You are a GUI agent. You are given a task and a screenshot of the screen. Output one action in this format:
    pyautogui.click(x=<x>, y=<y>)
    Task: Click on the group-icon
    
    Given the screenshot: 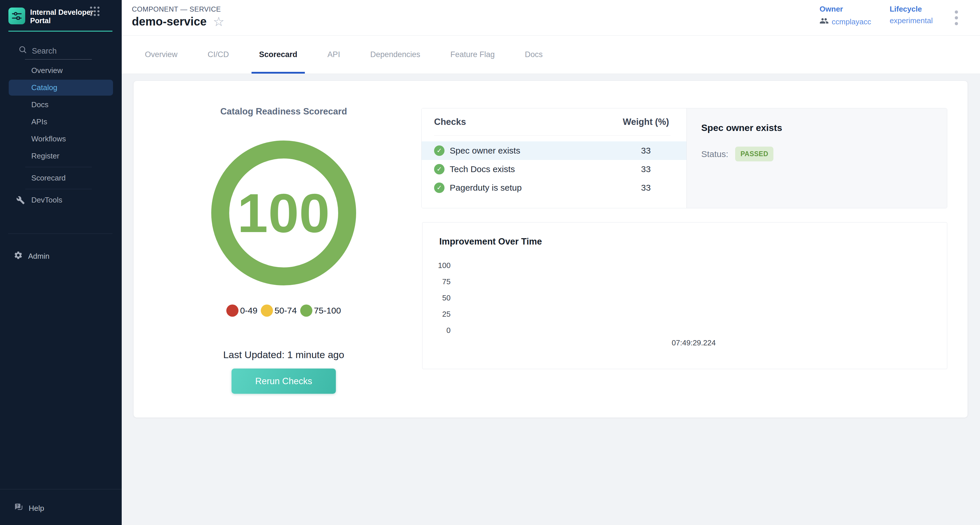 What is the action you would take?
    pyautogui.click(x=824, y=22)
    